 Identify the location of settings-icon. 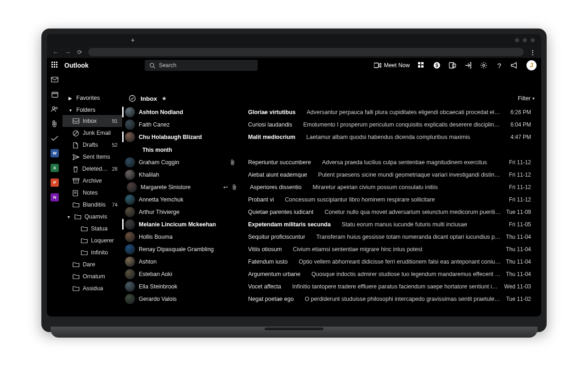
(484, 65).